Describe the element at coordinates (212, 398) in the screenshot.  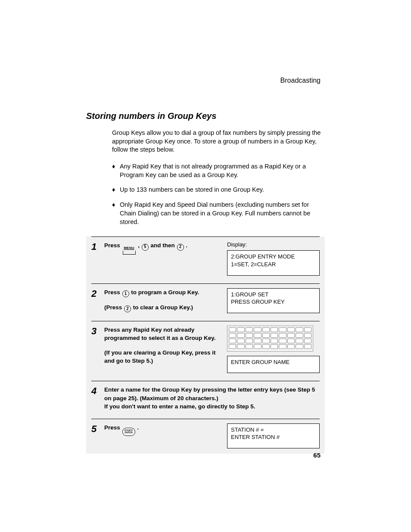
I see `step-instruction: Enter a name for the Group Key by pressi…` at that location.